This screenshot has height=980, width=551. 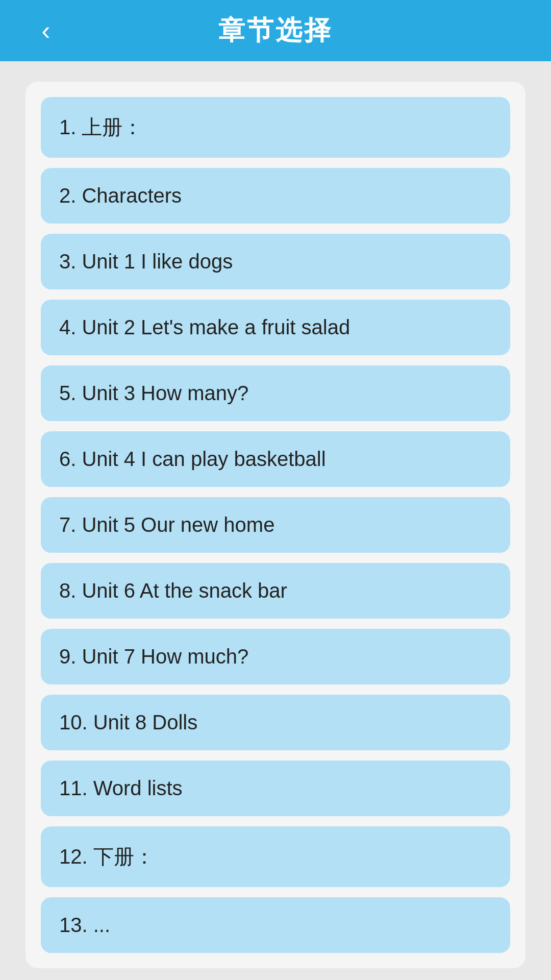 I want to click on list-item: 8. Unit 6 At the snack bar, so click(x=276, y=591).